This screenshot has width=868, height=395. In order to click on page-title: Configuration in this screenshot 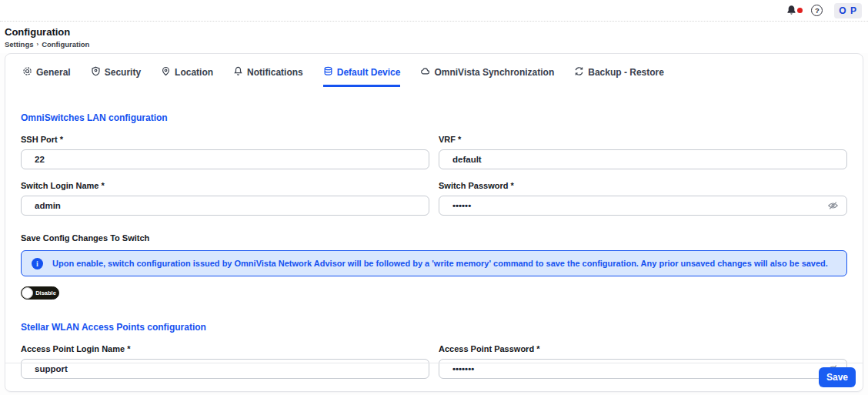, I will do `click(436, 32)`.